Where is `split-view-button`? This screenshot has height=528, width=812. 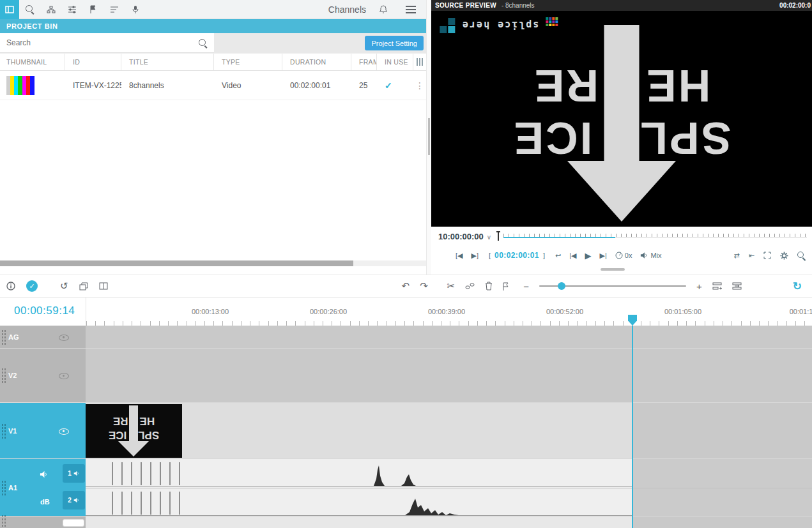 split-view-button is located at coordinates (103, 286).